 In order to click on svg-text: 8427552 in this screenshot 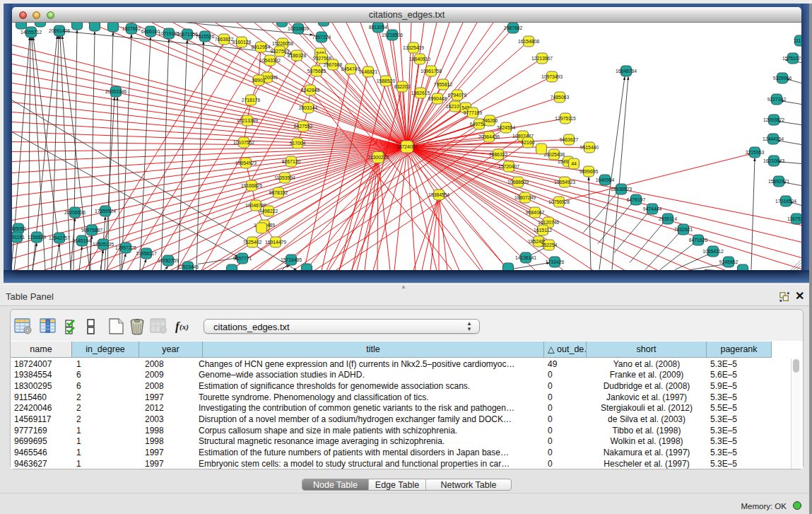, I will do `click(304, 126)`.